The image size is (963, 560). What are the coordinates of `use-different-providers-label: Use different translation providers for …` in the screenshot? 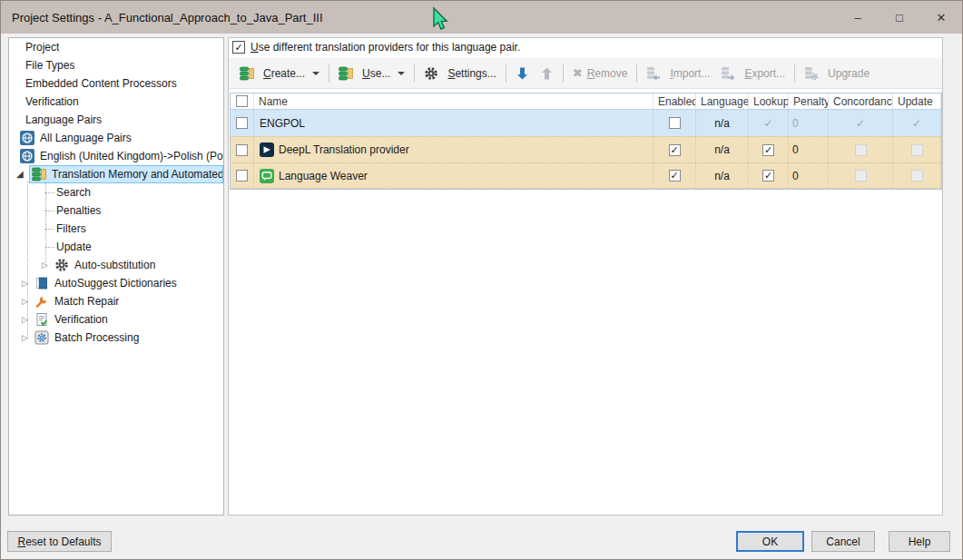 It's located at (385, 47).